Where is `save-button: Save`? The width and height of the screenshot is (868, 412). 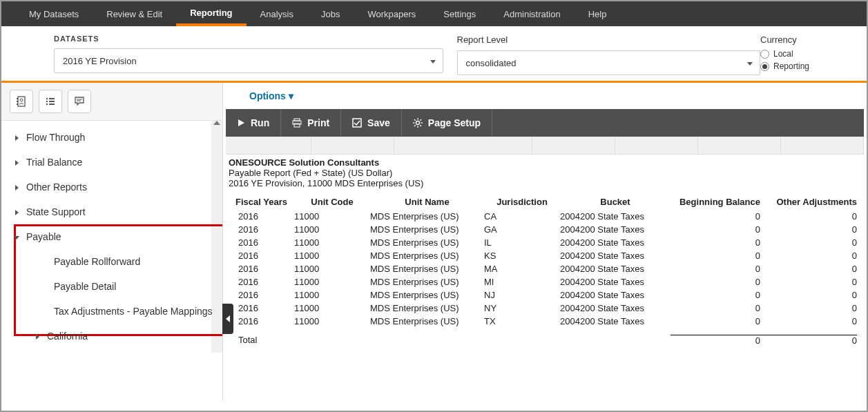
save-button: Save is located at coordinates (372, 123).